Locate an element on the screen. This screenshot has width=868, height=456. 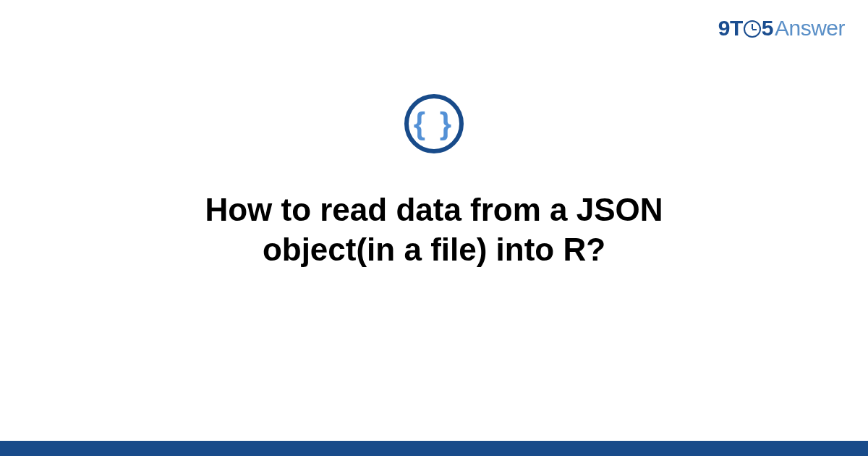
footer-bar is located at coordinates (434, 449).